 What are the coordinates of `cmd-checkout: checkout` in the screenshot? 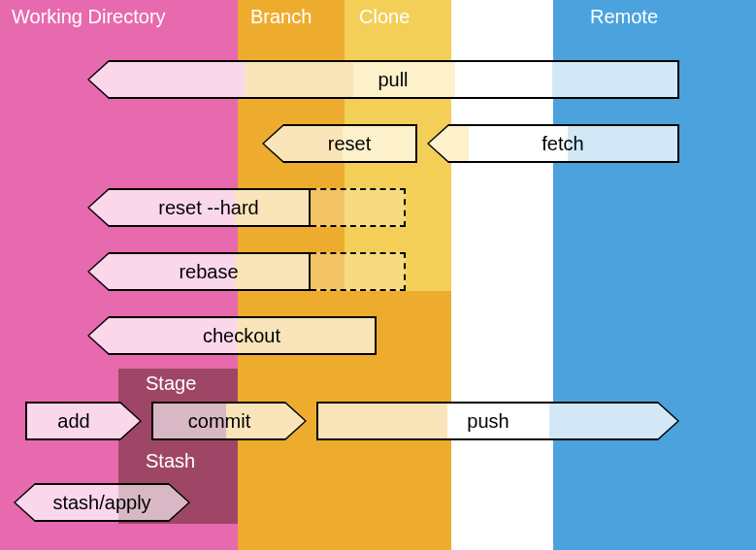 It's located at (242, 336).